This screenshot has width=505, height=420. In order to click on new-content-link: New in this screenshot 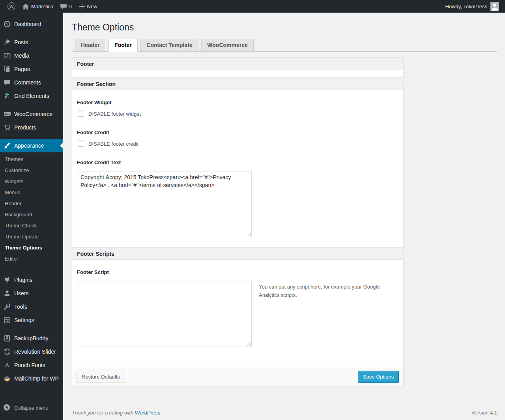, I will do `click(88, 6)`.